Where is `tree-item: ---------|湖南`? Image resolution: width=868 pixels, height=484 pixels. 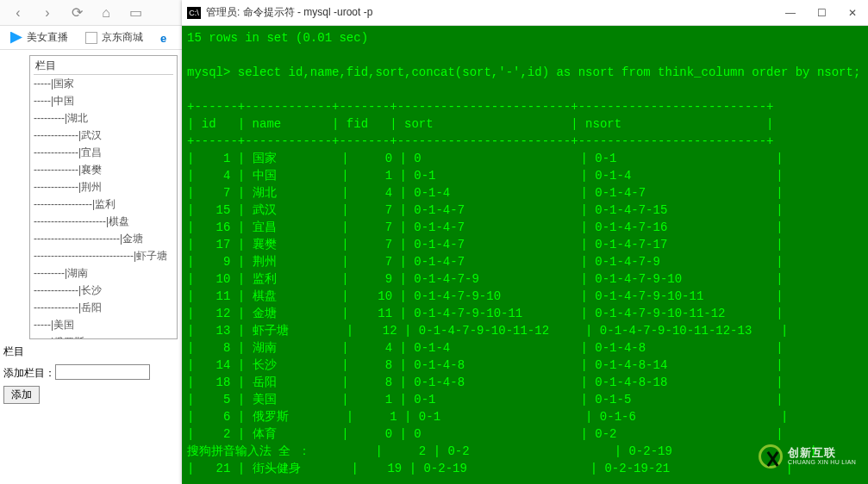
tree-item: ---------|湖南 is located at coordinates (103, 273).